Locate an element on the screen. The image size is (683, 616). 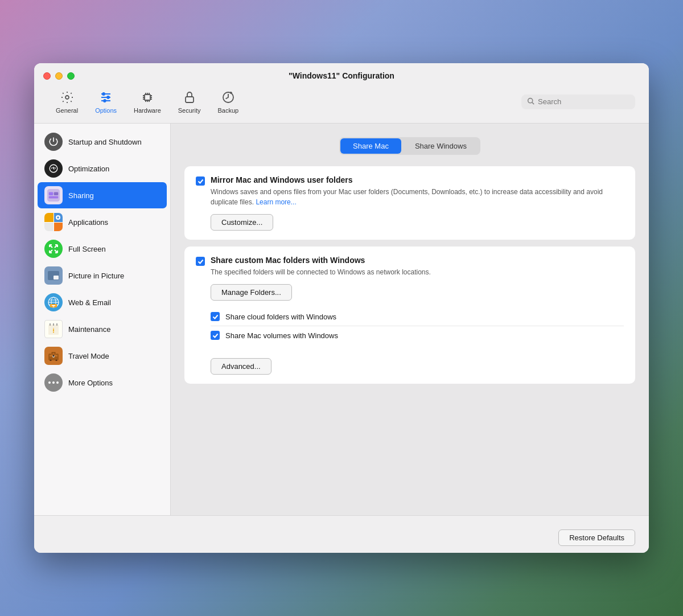
mirror-checkbox is located at coordinates (200, 181).